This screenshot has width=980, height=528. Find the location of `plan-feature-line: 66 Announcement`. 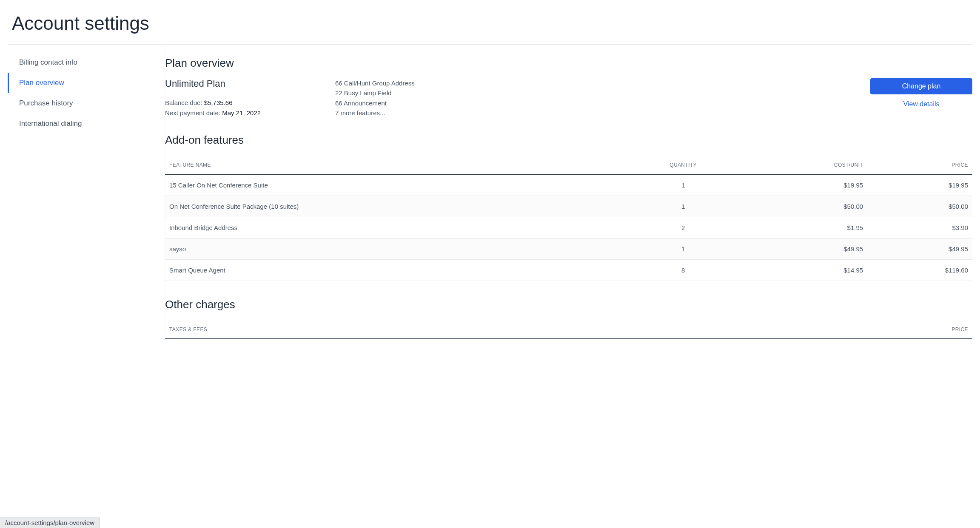

plan-feature-line: 66 Announcement is located at coordinates (594, 103).